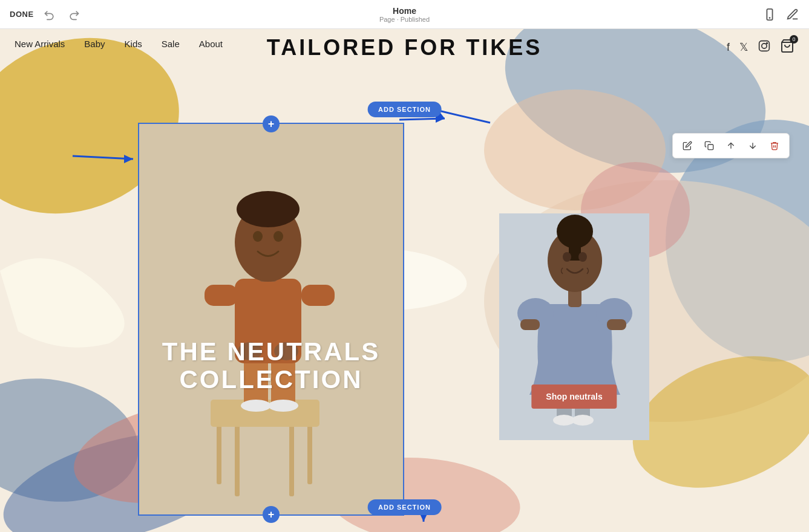  What do you see at coordinates (753, 146) in the screenshot?
I see `move-down-button` at bounding box center [753, 146].